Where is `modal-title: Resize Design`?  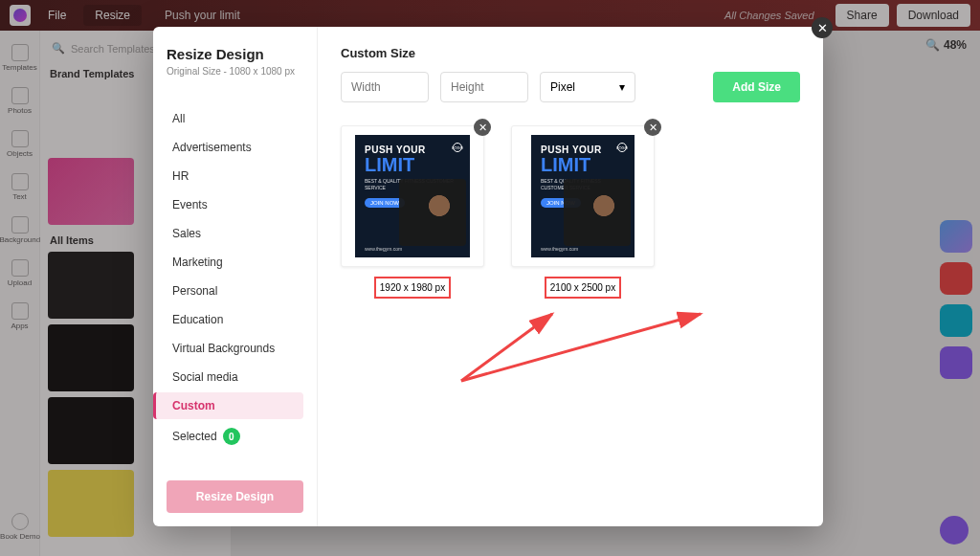
modal-title: Resize Design is located at coordinates (235, 54).